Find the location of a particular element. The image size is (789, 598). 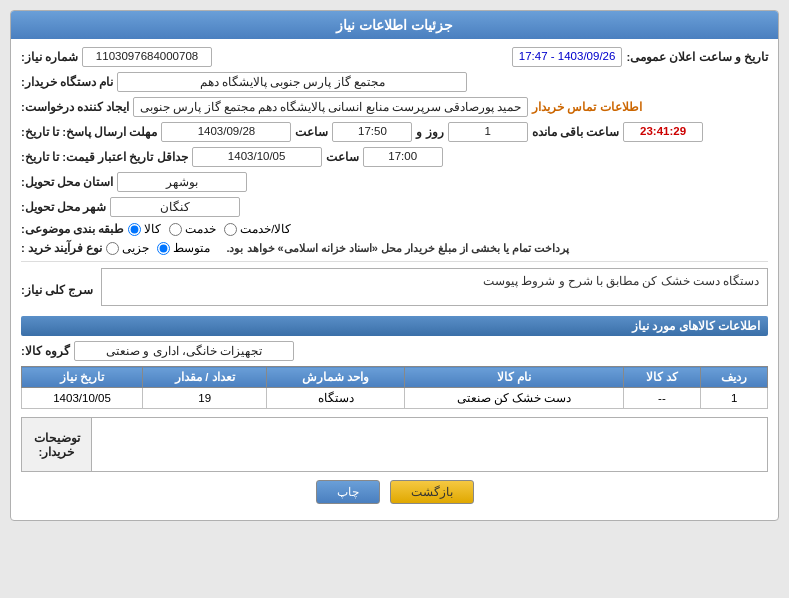

mohlat-baqi-label: ساعت باقی مانده is located at coordinates (576, 132).